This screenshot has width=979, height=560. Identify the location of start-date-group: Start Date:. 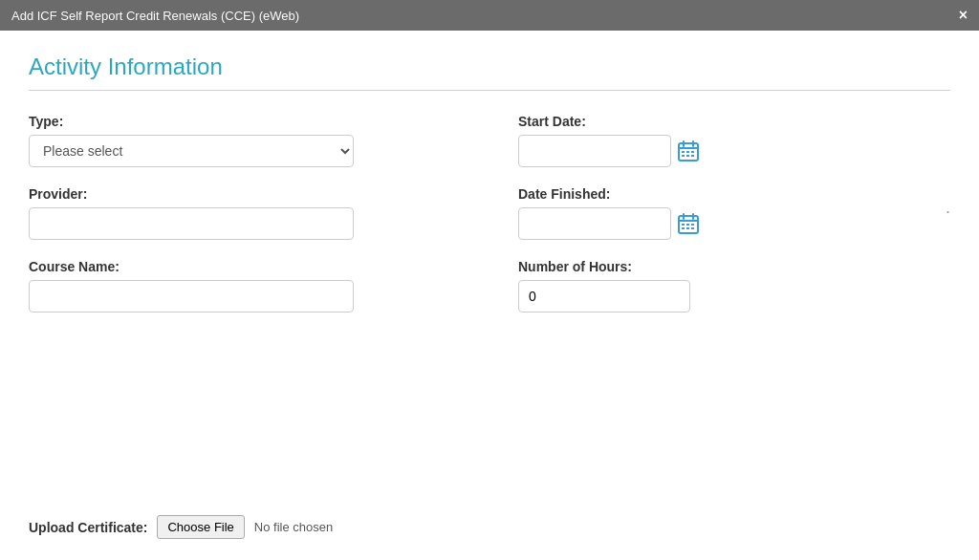
(734, 140).